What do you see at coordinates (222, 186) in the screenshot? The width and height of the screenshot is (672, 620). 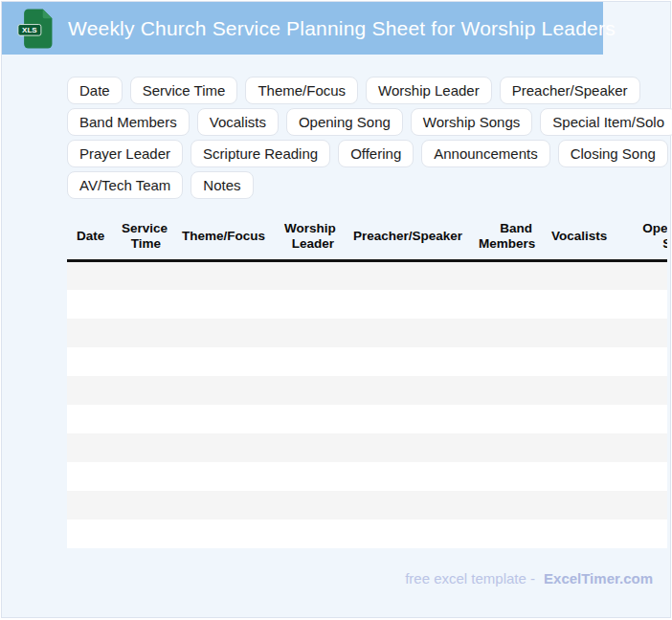 I see `field-chip: Notes` at bounding box center [222, 186].